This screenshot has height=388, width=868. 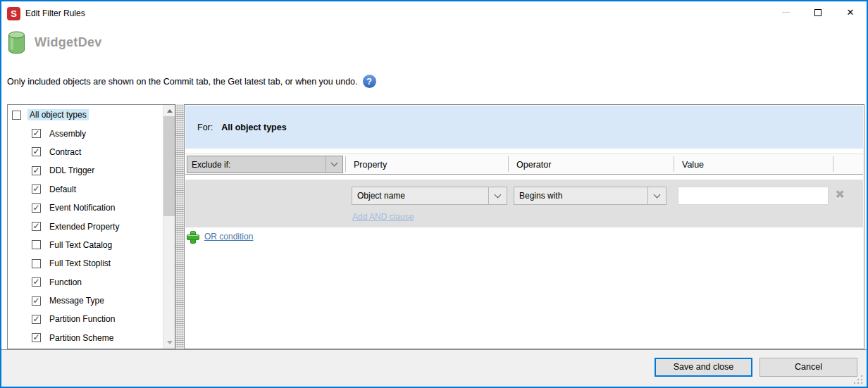 What do you see at coordinates (85, 133) in the screenshot?
I see `object-type-item: ✓Assembly` at bounding box center [85, 133].